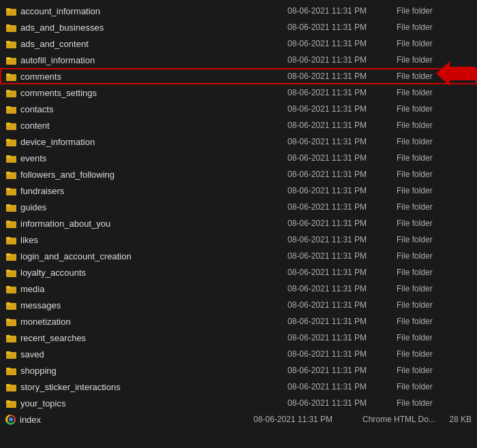 Image resolution: width=477 pixels, height=448 pixels. What do you see at coordinates (154, 289) in the screenshot?
I see `file-name: media` at bounding box center [154, 289].